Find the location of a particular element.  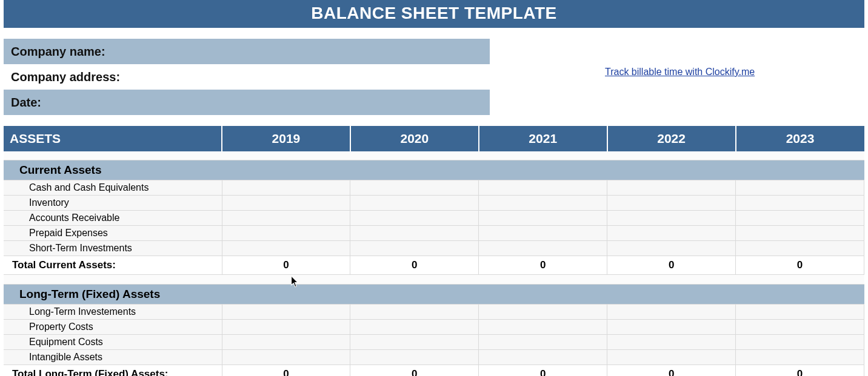

header-year: 2019 is located at coordinates (286, 139).